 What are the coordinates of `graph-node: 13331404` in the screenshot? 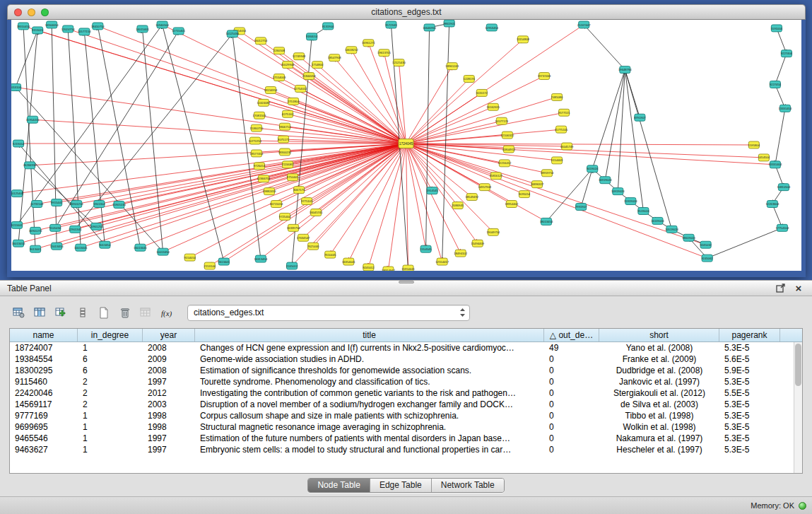 It's located at (776, 165).